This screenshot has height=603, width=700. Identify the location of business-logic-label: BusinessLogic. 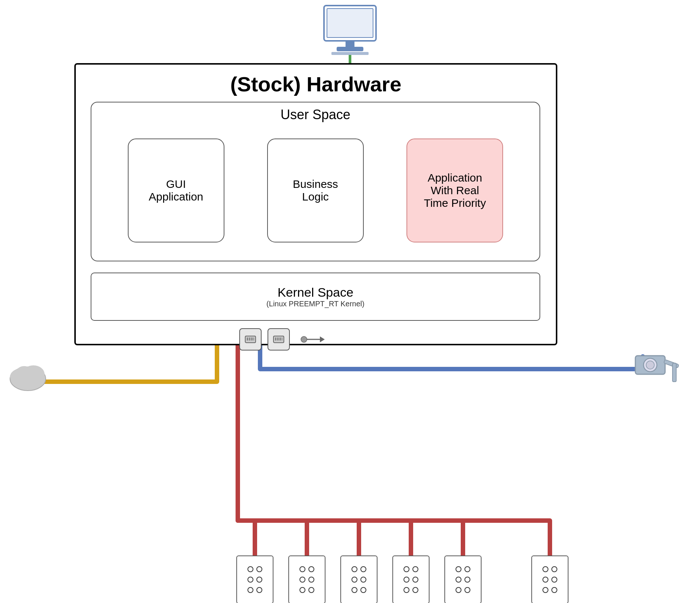
(315, 190).